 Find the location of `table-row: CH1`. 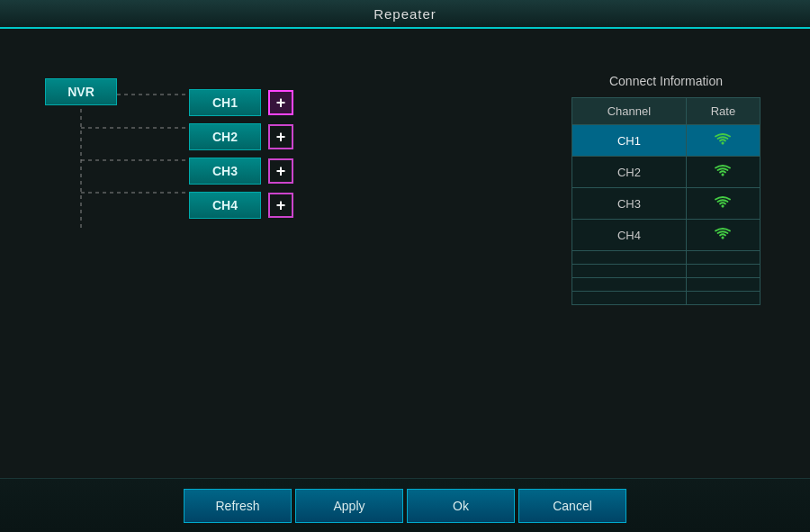

table-row: CH1 is located at coordinates (666, 140).